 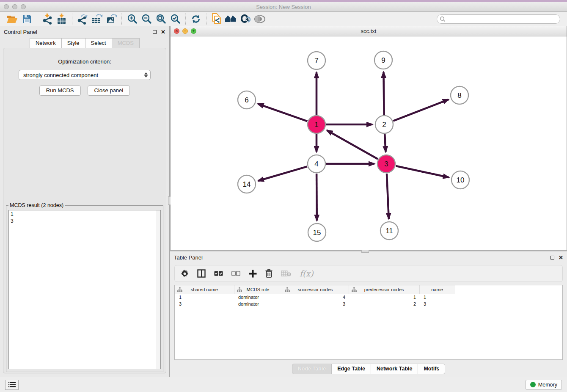 What do you see at coordinates (15, 7) in the screenshot?
I see `minimize-window-button` at bounding box center [15, 7].